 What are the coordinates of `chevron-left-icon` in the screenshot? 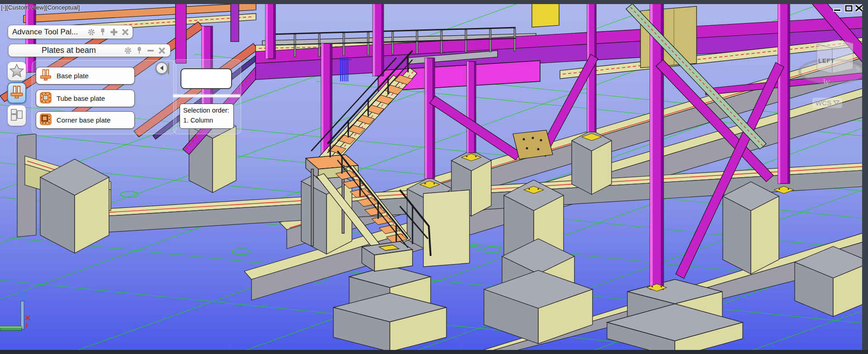 It's located at (162, 68).